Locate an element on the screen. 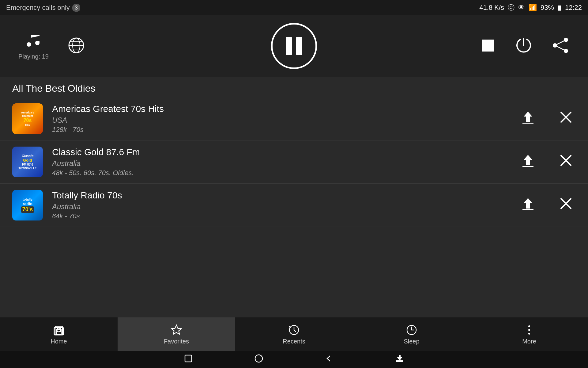 The height and width of the screenshot is (368, 588). nav-item-recents: Recents is located at coordinates (294, 334).